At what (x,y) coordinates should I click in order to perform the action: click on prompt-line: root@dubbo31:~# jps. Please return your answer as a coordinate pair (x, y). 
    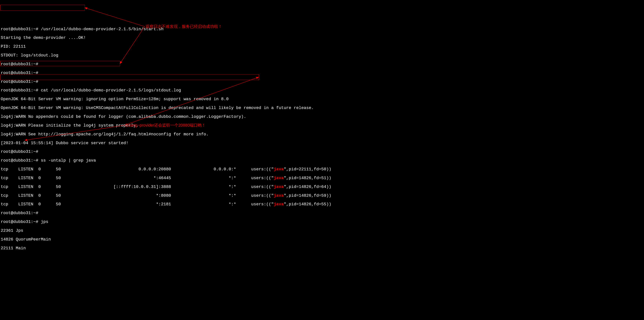
    Looking at the image, I should click on (322, 222).